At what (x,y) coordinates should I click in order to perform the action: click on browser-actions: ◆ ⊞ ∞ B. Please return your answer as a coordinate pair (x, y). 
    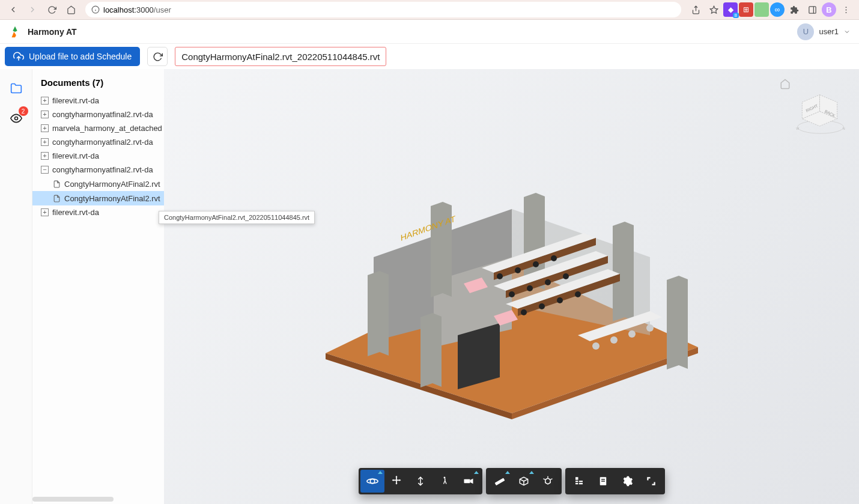
    Looking at the image, I should click on (771, 10).